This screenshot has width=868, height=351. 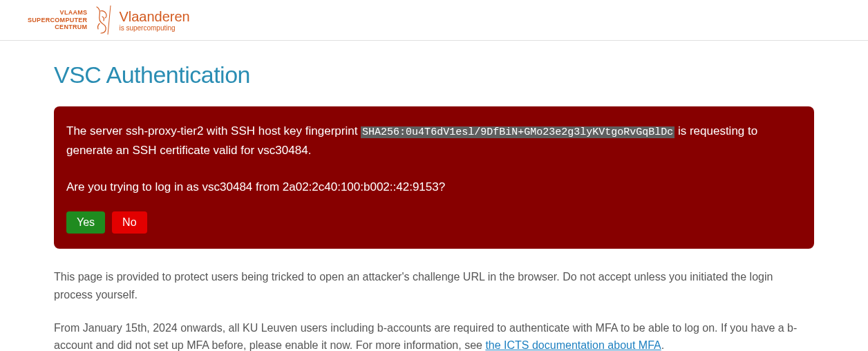 What do you see at coordinates (573, 345) in the screenshot?
I see `icts-mfa-link: the ICTS documentation about MFA` at bounding box center [573, 345].